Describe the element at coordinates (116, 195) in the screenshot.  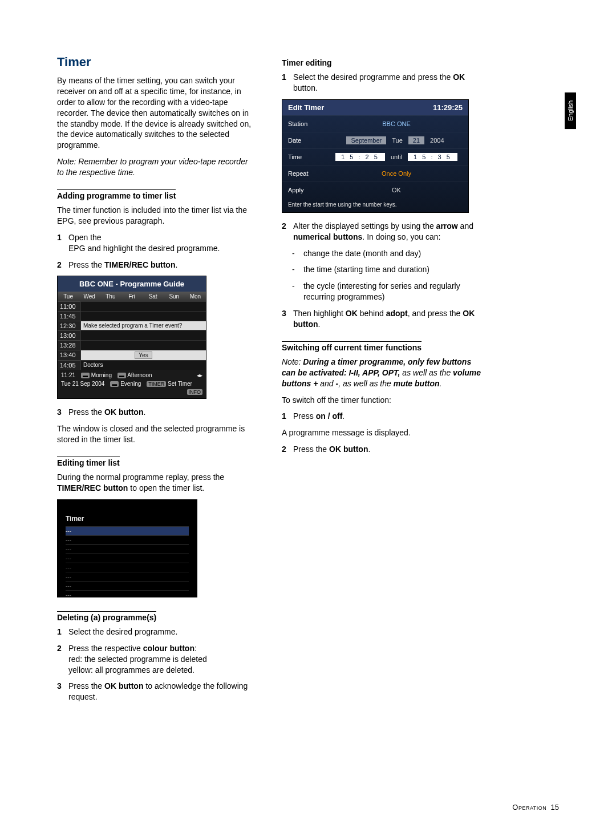
I see `subheading-add-programme: Adding programme to timer list` at that location.